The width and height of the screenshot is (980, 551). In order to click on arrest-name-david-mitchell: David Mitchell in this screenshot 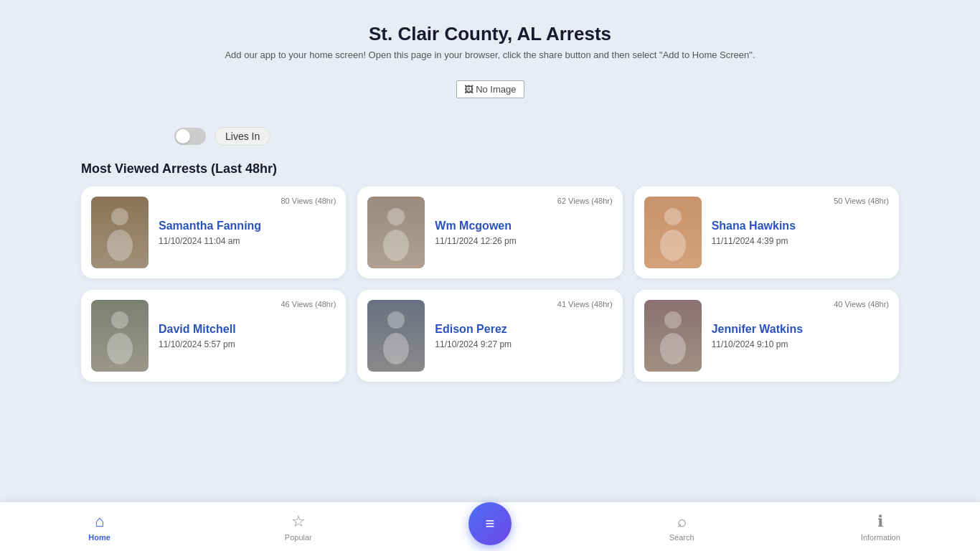, I will do `click(247, 330)`.